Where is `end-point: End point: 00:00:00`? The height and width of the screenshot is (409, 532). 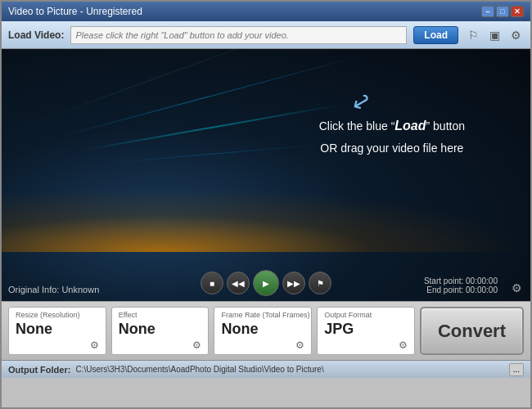
end-point: End point: 00:00:00 is located at coordinates (461, 290).